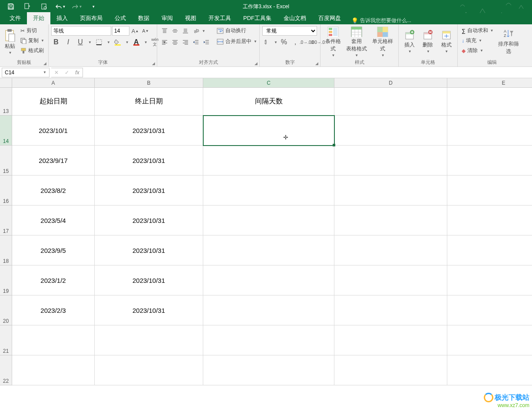 This screenshot has width=532, height=411. I want to click on align-right-button, so click(185, 42).